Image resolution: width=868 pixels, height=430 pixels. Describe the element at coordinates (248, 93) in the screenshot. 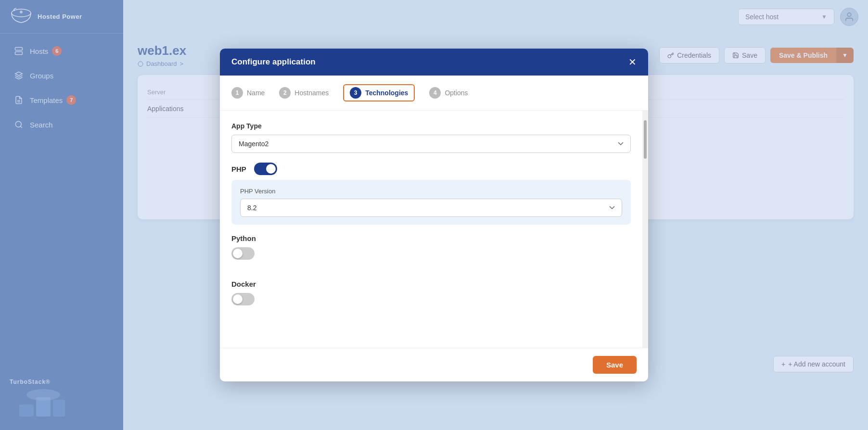

I see `step-name: 1 Name` at that location.